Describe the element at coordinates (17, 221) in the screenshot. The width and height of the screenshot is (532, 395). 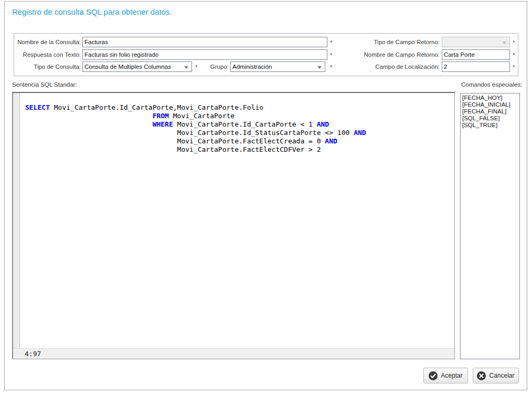
I see `sql-editor-gutter` at that location.